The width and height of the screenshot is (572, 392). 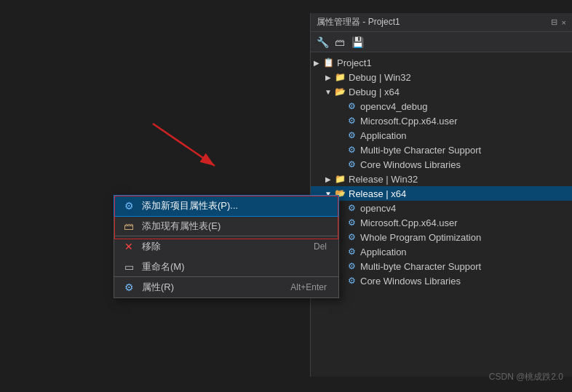 I want to click on panel-pin-btn: ⊟, so click(x=555, y=22).